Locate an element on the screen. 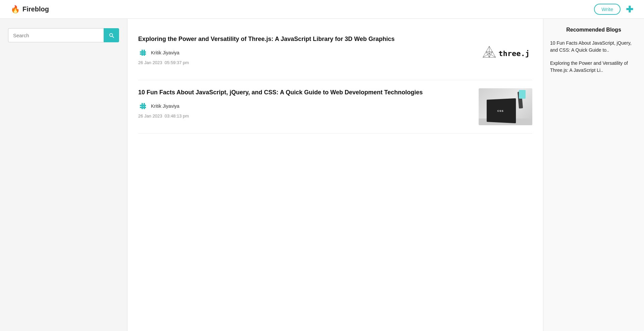  recommended-title: Recommended Blogs is located at coordinates (594, 30).